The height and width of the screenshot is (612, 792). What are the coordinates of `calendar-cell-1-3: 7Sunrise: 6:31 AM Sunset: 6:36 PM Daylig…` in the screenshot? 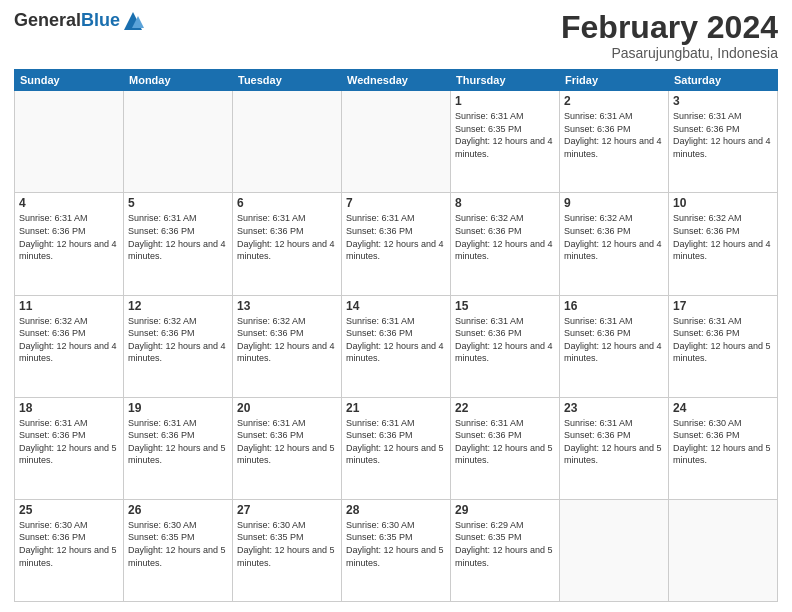 It's located at (396, 244).